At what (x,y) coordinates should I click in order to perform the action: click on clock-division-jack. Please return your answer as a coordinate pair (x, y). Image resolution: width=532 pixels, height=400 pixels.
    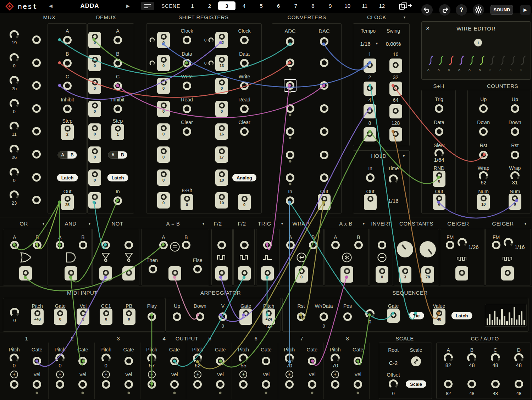
    Looking at the image, I should click on (396, 65).